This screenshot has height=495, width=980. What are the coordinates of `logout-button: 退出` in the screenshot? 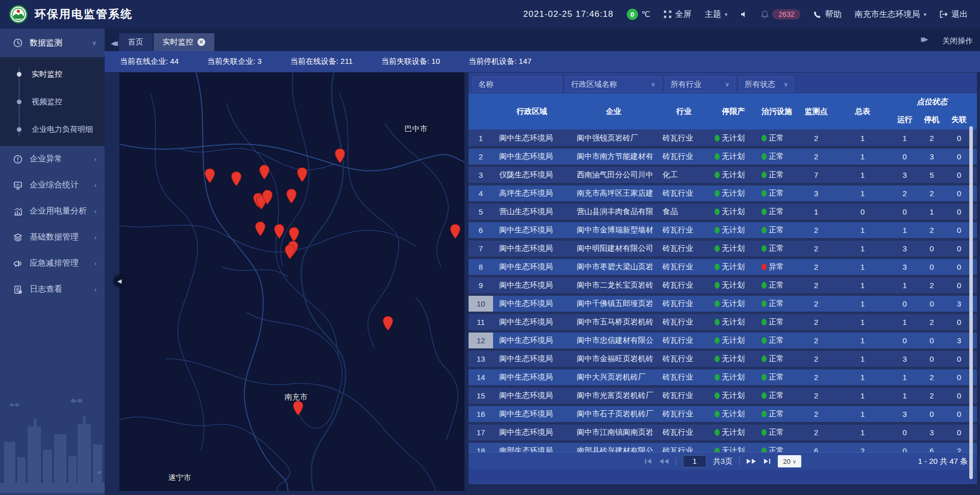 It's located at (953, 14).